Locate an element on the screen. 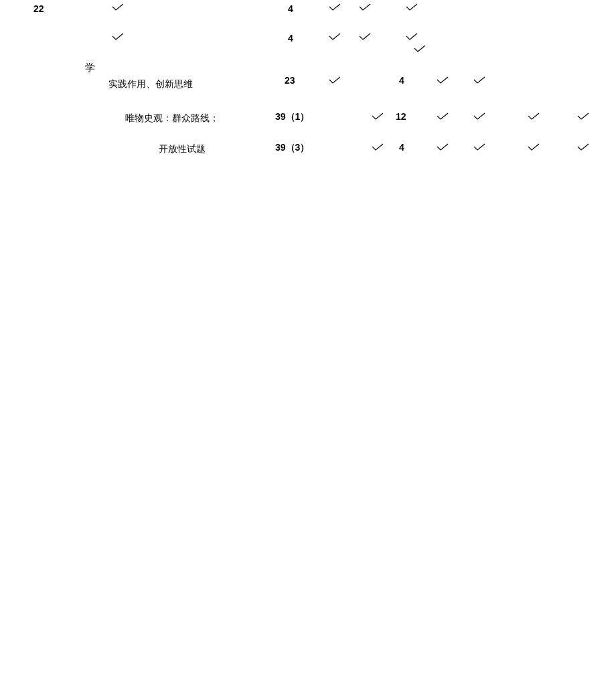  row1-col2: 4 is located at coordinates (291, 38).